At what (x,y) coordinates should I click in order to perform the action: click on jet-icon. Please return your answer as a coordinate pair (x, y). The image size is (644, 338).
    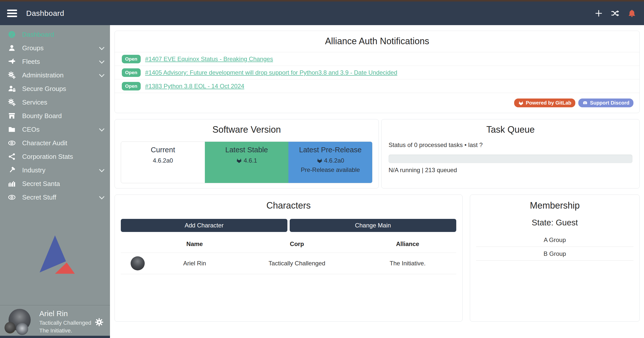
    Looking at the image, I should click on (12, 62).